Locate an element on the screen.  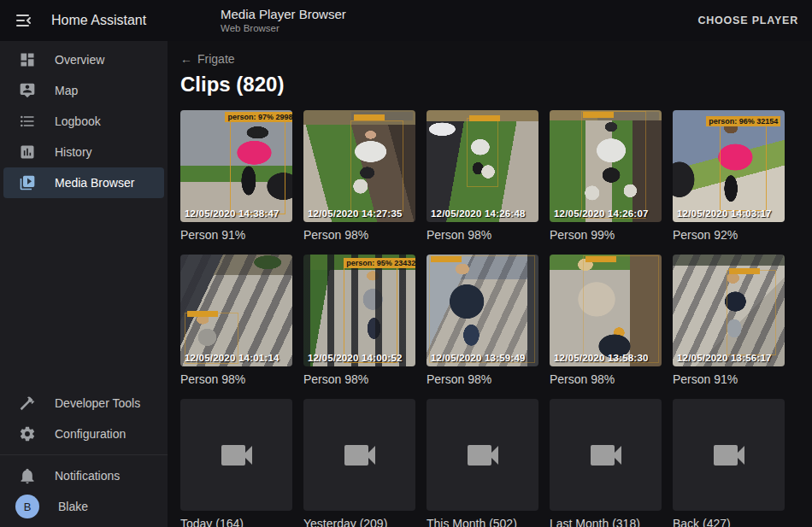
clip-thumbnail: 12/05/2020 14:01:14 is located at coordinates (236, 311).